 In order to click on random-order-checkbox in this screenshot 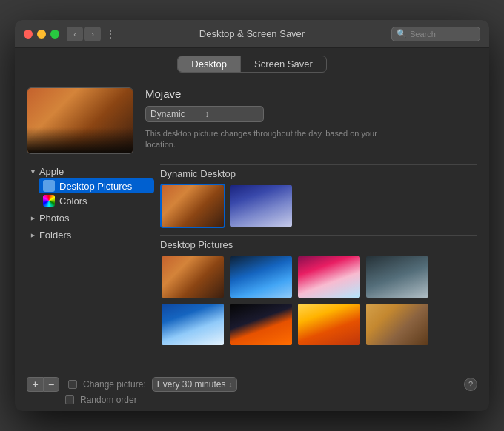, I will do `click(70, 400)`.